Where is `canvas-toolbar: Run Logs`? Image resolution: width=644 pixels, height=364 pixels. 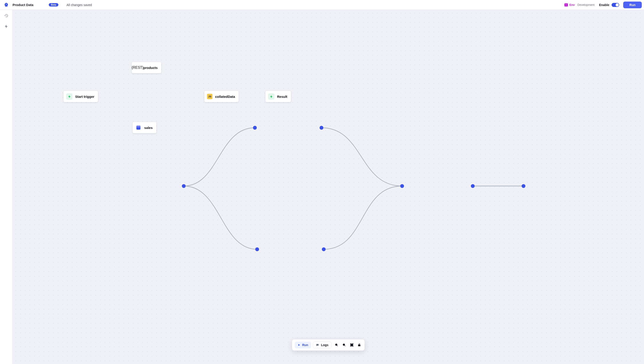 canvas-toolbar: Run Logs is located at coordinates (328, 345).